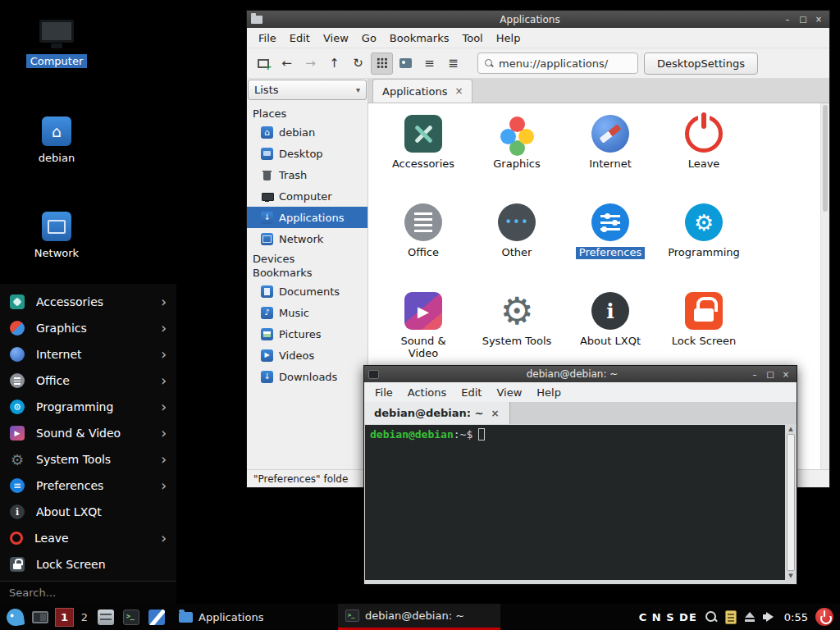  I want to click on reload-button: ↻, so click(358, 64).